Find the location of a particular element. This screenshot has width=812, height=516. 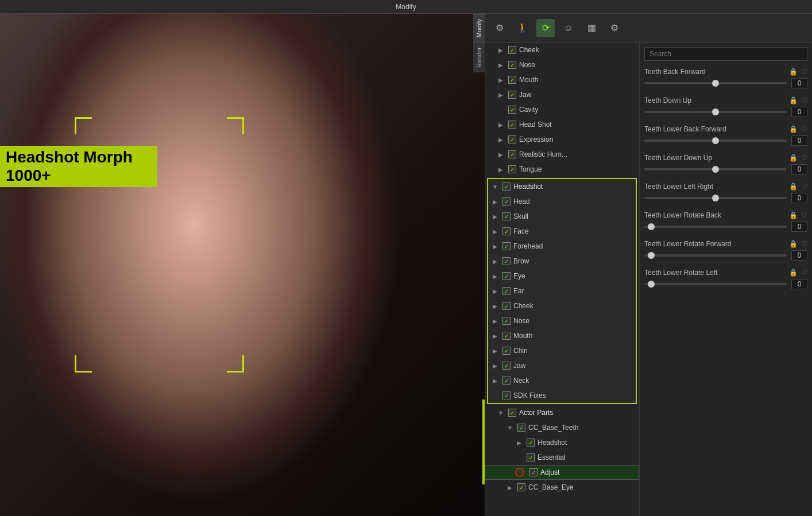

checkbox-cavity is located at coordinates (512, 110).